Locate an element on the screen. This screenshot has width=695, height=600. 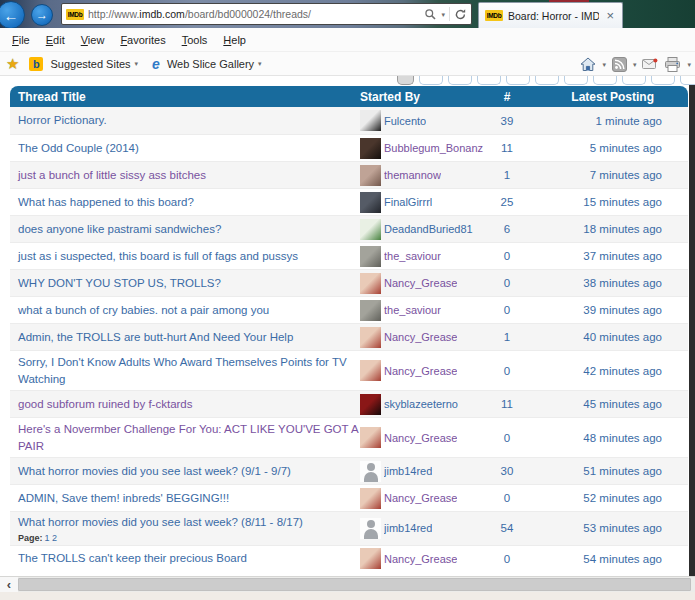
menu-file: File is located at coordinates (21, 40).